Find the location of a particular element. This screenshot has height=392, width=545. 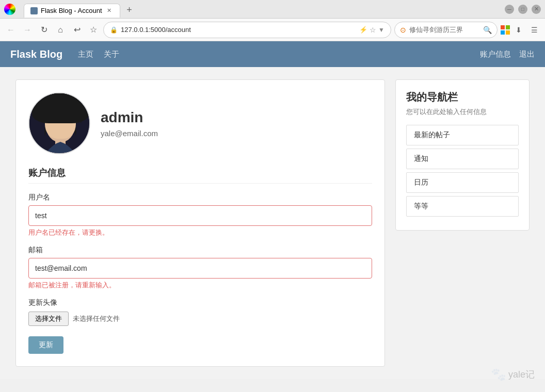

window-close: ✕ is located at coordinates (536, 9).